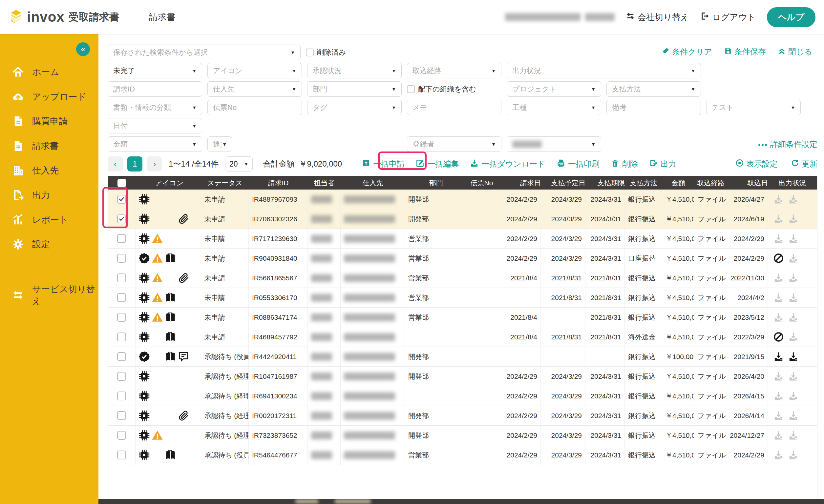  I want to click on delete-button: 削除, so click(624, 164).